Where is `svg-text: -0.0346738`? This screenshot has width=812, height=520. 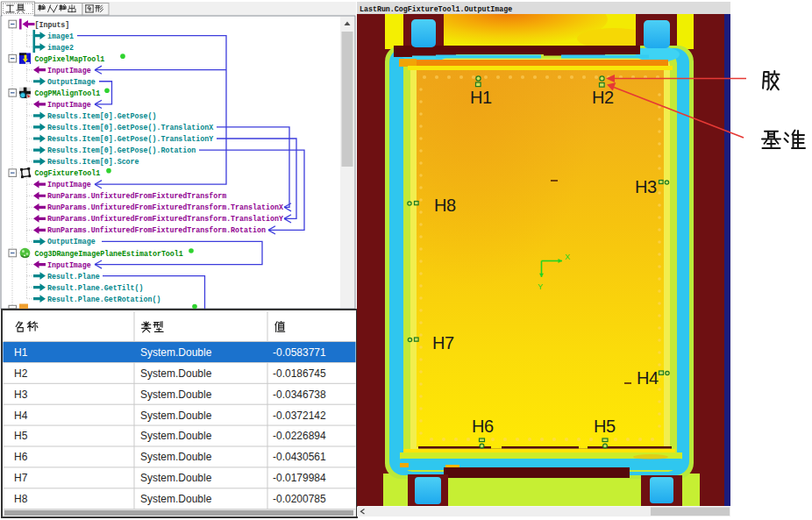
svg-text: -0.0346738 is located at coordinates (300, 395).